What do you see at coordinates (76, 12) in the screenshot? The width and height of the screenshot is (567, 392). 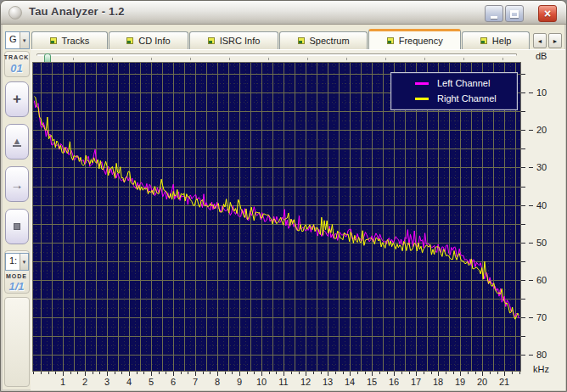 I see `window-title: Tau Analyzer - 1.2` at bounding box center [76, 12].